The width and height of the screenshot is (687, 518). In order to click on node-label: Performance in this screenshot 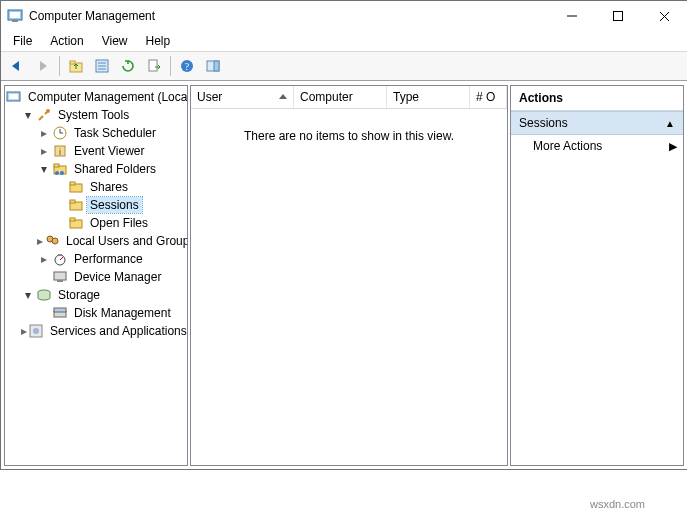, I will do `click(108, 259)`.